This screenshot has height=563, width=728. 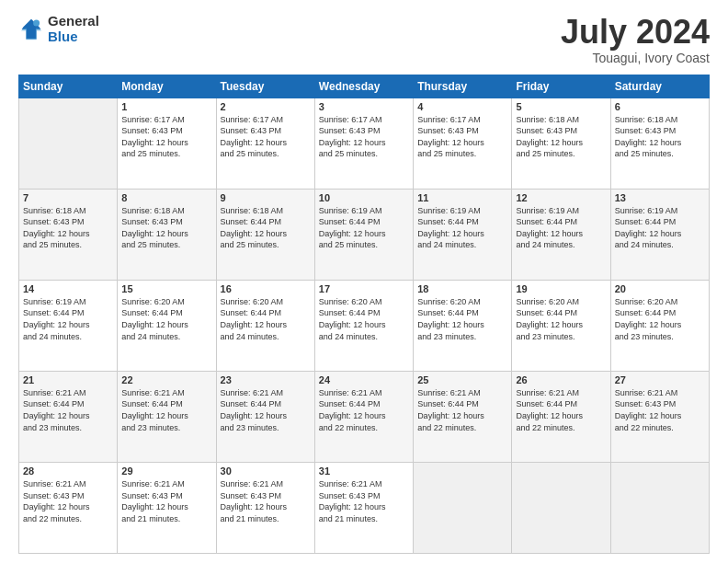 I want to click on day-number: 25, so click(x=462, y=380).